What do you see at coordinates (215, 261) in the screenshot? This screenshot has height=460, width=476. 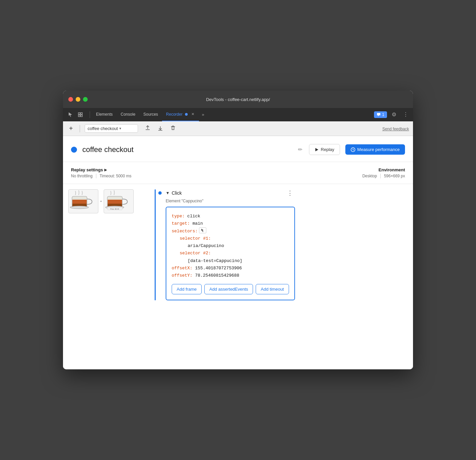 I see `selector2-value: [data-test=Cappucino]` at bounding box center [215, 261].